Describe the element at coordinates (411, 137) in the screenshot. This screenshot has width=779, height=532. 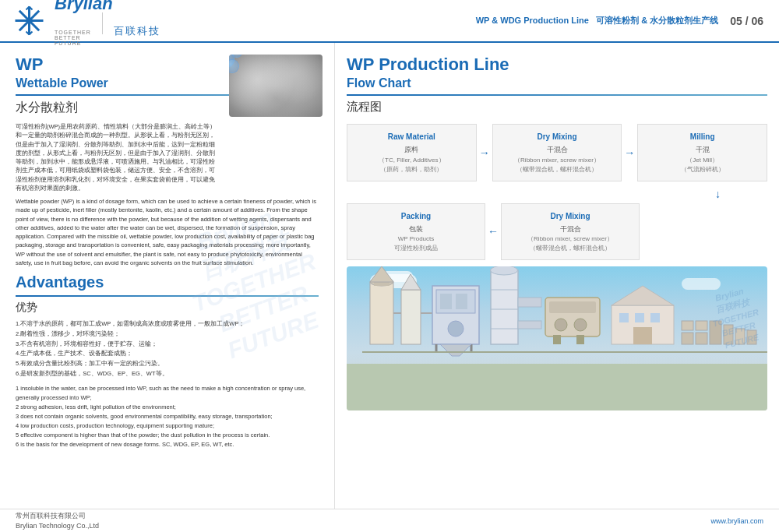
I see `raw-material-title: Raw Material` at that location.